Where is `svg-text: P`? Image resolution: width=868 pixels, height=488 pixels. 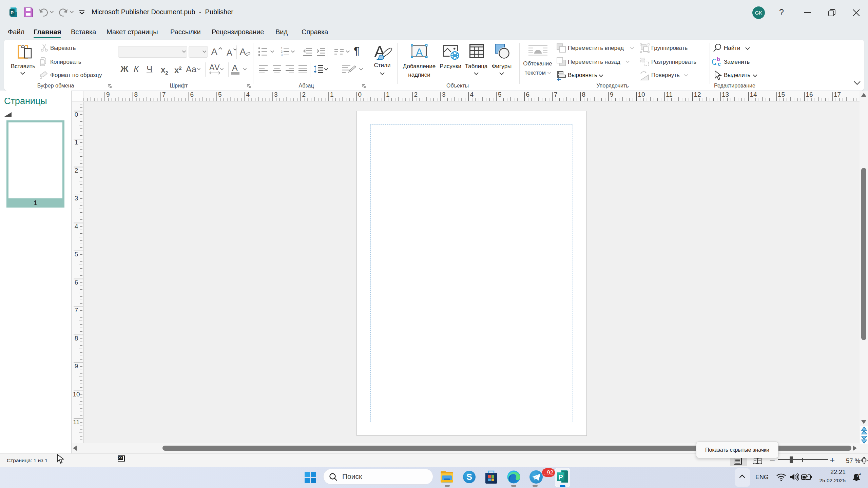
svg-text: P is located at coordinates (560, 477).